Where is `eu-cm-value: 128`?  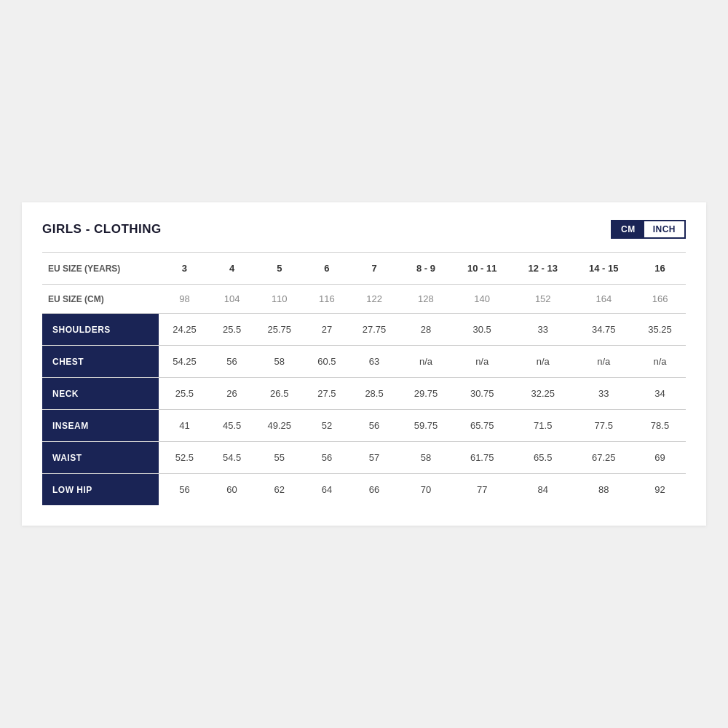 eu-cm-value: 128 is located at coordinates (427, 299).